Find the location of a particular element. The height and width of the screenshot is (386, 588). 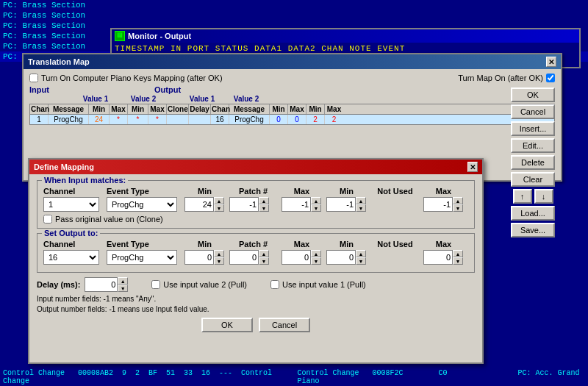

insert-button: Insert... is located at coordinates (533, 129).